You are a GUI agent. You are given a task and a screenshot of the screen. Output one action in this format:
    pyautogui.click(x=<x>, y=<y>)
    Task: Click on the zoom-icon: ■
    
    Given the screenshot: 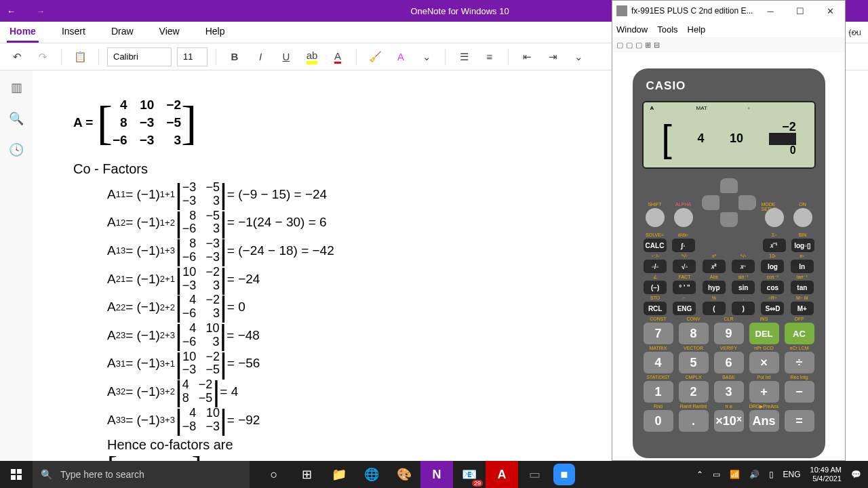 What is the action you would take?
    pyautogui.click(x=564, y=474)
    